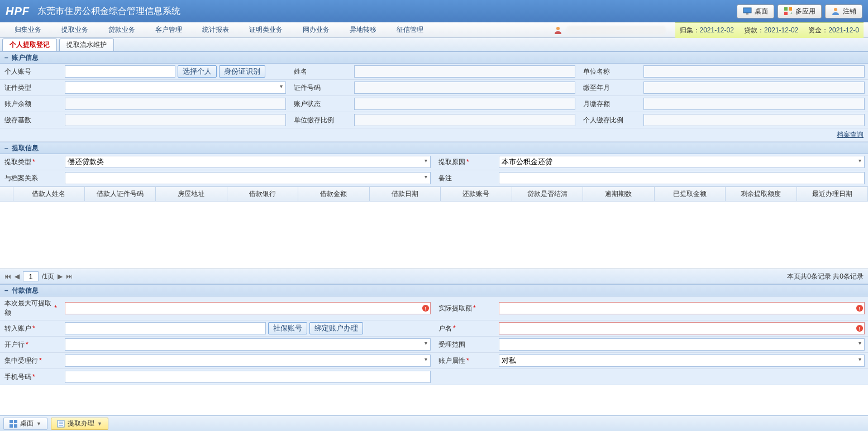  Describe the element at coordinates (266, 30) in the screenshot. I see `menu-zhengming: 证明类业务` at that location.